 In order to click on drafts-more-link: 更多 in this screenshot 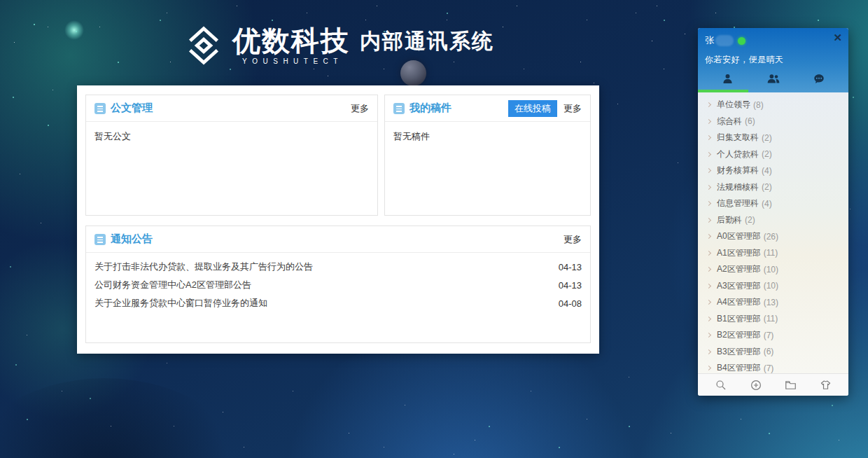, I will do `click(573, 109)`.